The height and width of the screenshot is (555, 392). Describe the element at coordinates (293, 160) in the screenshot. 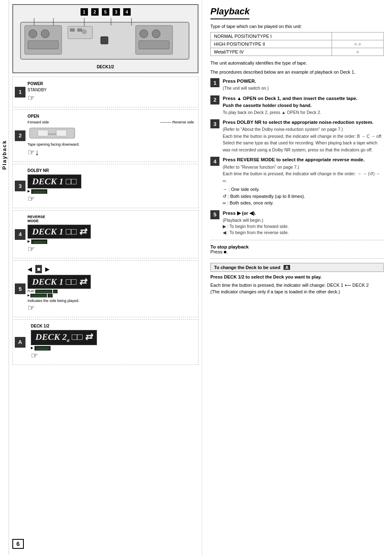

I see `step-4-title: Press REVERSE MODE to select the appropr…` at that location.